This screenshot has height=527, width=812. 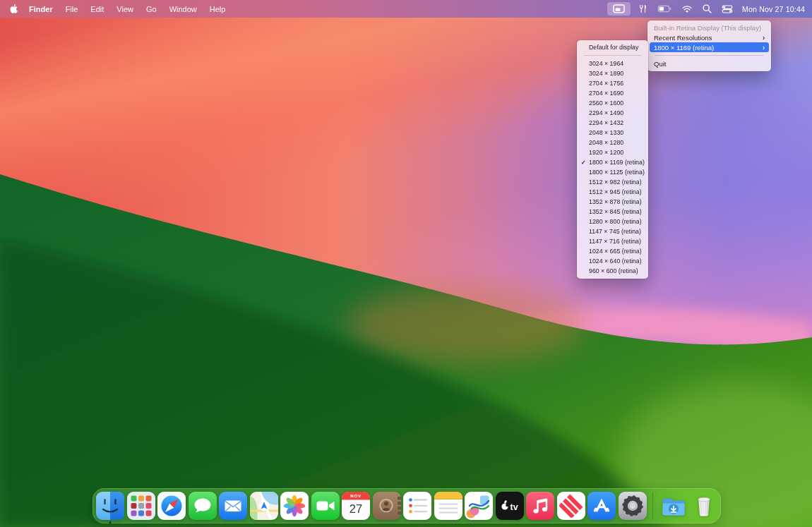 I want to click on checkmark-icon: ✓, so click(x=583, y=162).